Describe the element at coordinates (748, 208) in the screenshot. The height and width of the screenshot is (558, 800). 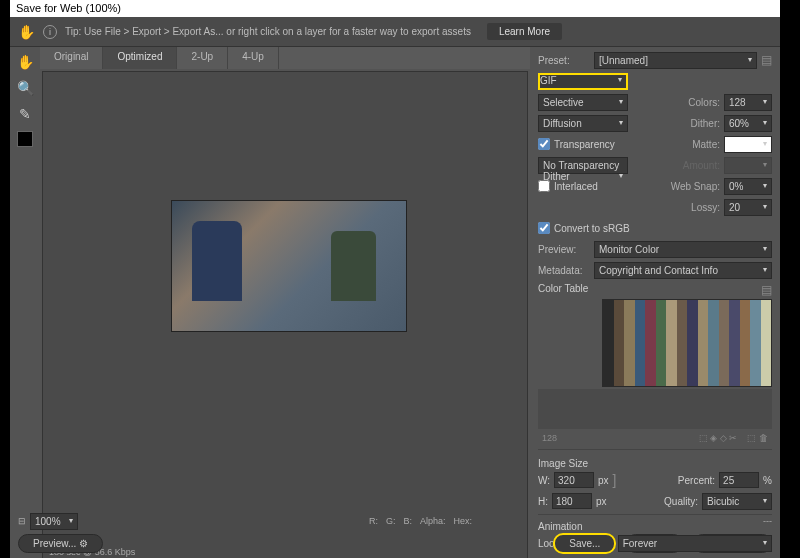
I see `lossy-value: 20` at that location.